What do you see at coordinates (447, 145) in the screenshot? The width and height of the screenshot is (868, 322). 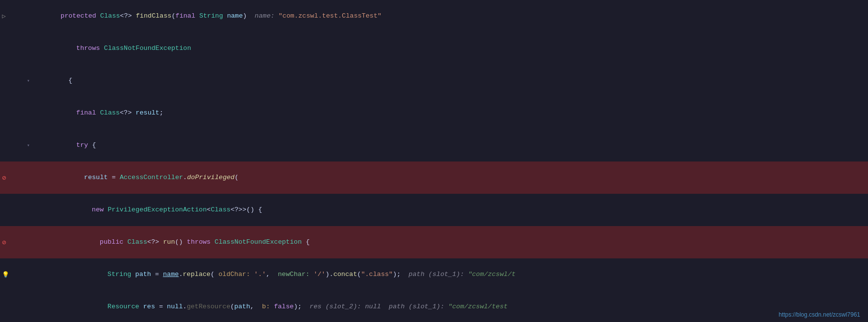 I see `line-content-5: try {` at bounding box center [447, 145].